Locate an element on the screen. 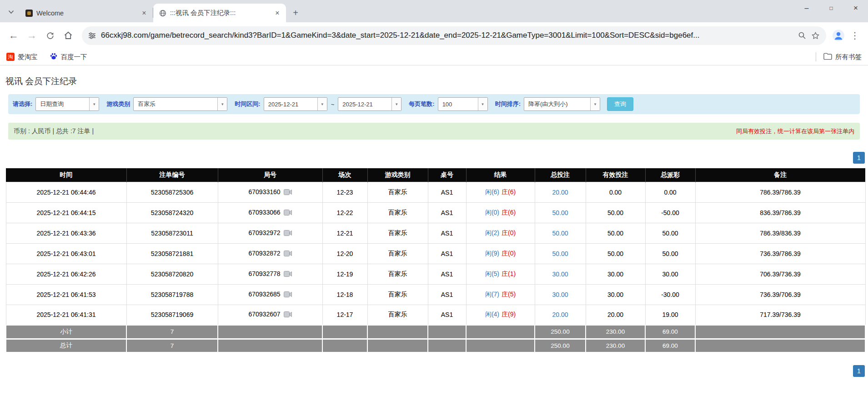 This screenshot has width=868, height=406. column-header: 时间 is located at coordinates (66, 175).